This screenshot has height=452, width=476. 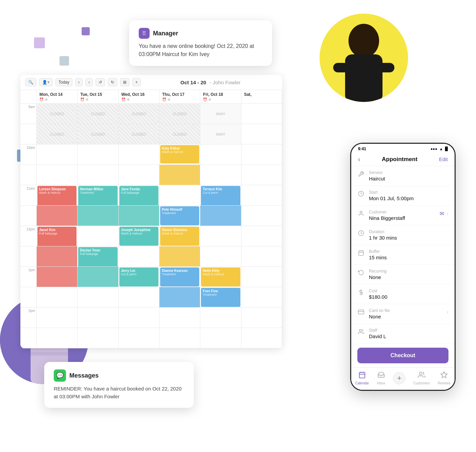 What do you see at coordinates (262, 277) in the screenshot?
I see `cell-sat-1pm` at bounding box center [262, 277].